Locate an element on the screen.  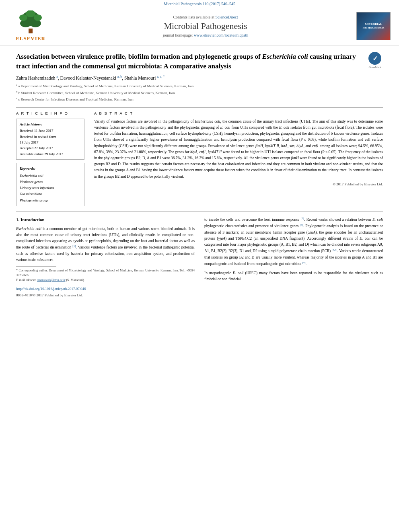
history-line-0: Received 11 June 2017 is located at coordinates (50, 131).